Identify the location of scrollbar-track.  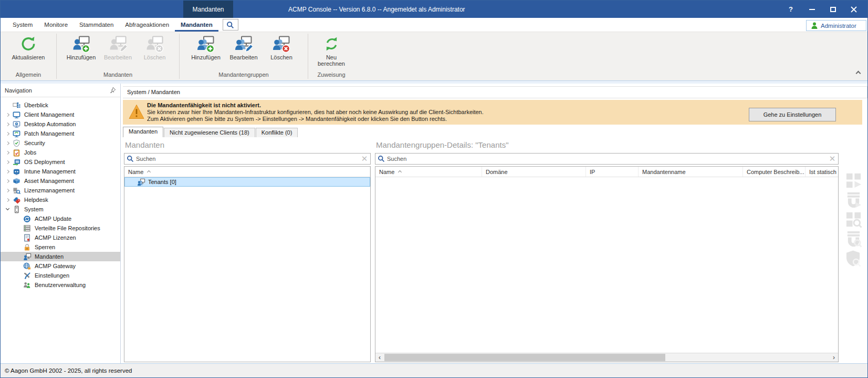
(607, 357).